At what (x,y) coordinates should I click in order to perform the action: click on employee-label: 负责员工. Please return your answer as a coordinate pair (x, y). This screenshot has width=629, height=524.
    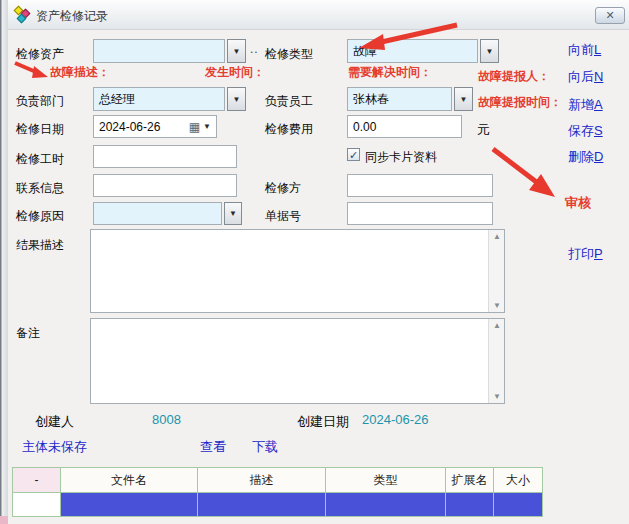
    Looking at the image, I should click on (289, 102).